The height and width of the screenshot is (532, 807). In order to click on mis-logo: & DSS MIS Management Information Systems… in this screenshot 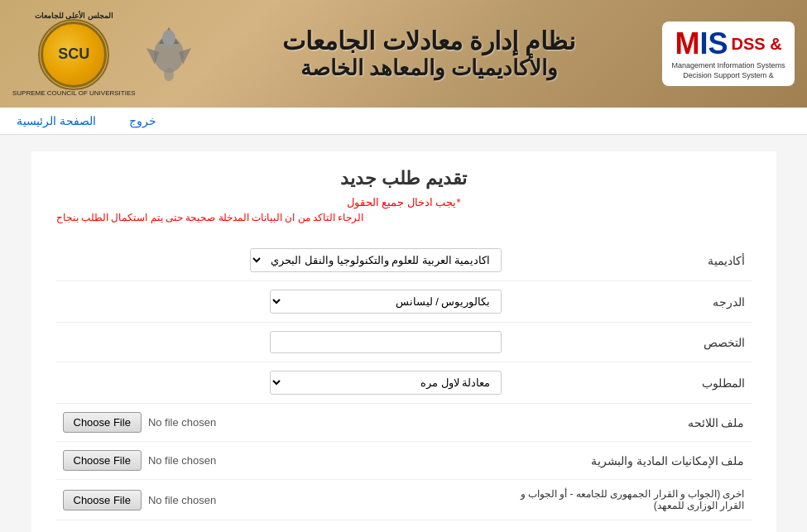, I will do `click(728, 53)`.